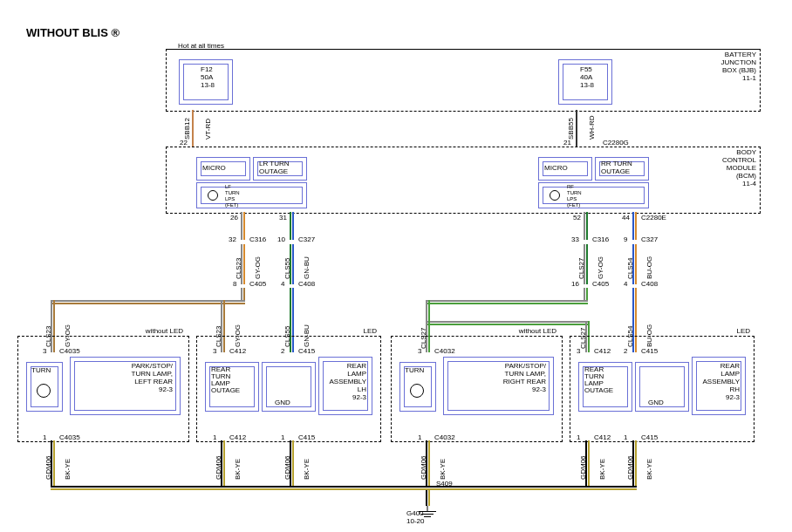 The height and width of the screenshot is (532, 792). What do you see at coordinates (148, 302) in the screenshot?
I see `w-lbranch-h` at bounding box center [148, 302].